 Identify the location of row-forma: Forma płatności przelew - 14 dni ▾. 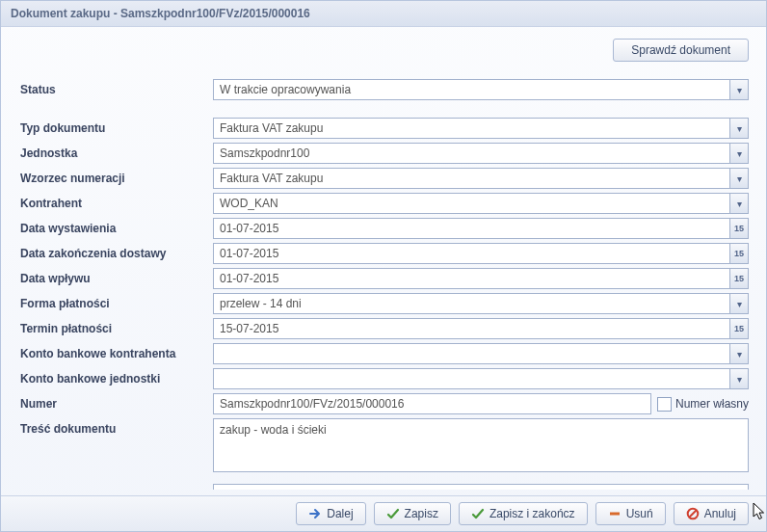
(384, 304).